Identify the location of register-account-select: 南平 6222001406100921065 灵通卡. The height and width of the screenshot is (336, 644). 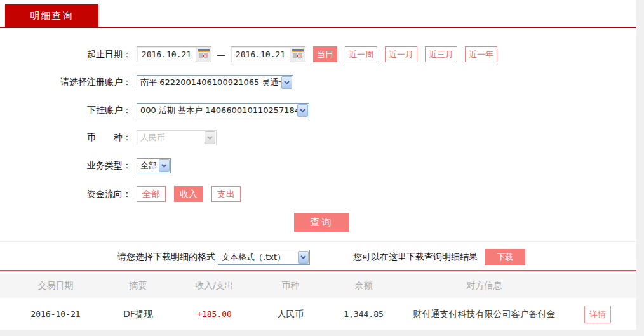
(215, 83).